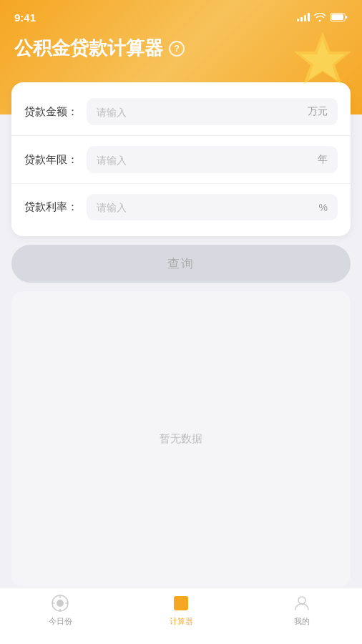 The height and width of the screenshot is (644, 362). I want to click on battery-icon, so click(339, 17).